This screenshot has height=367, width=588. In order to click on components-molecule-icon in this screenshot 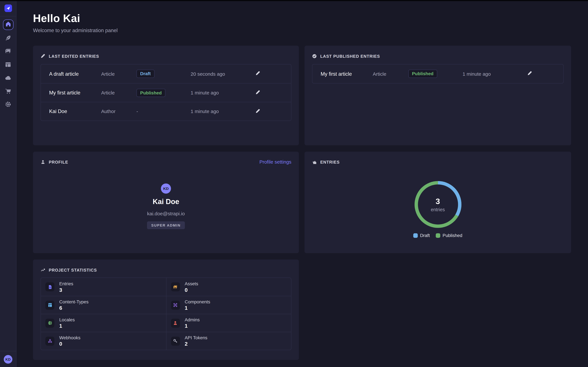, I will do `click(175, 305)`.